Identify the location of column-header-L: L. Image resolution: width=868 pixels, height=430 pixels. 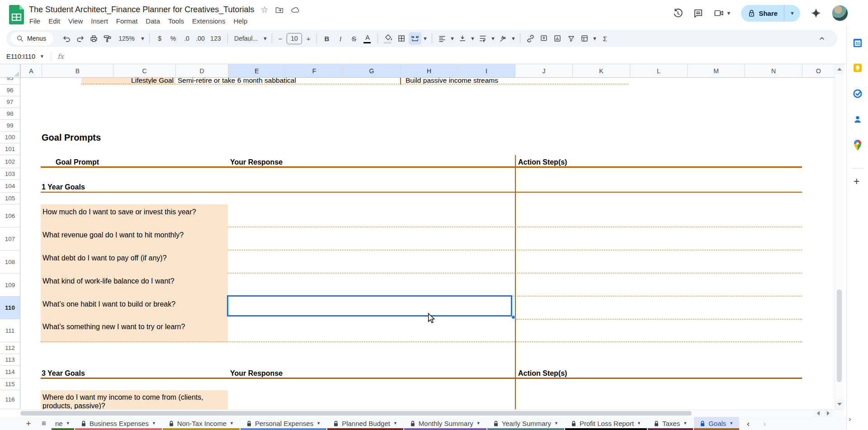
(658, 71).